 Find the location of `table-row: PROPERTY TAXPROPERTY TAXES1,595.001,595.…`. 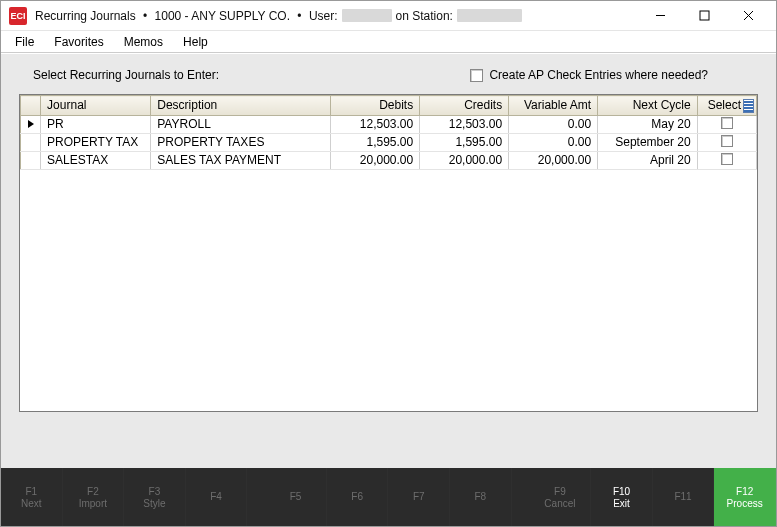

table-row: PROPERTY TAXPROPERTY TAXES1,595.001,595.… is located at coordinates (389, 142).